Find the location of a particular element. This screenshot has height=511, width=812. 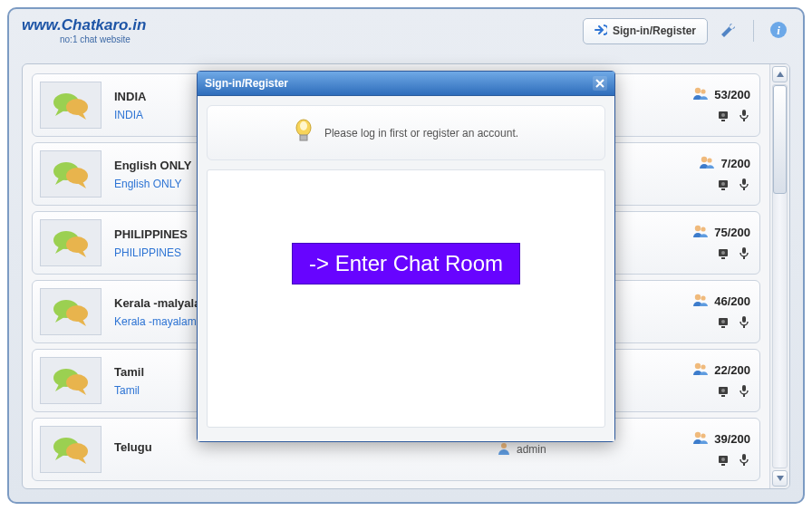

enter-chat-button: -> Enter Chat Room is located at coordinates (406, 264).